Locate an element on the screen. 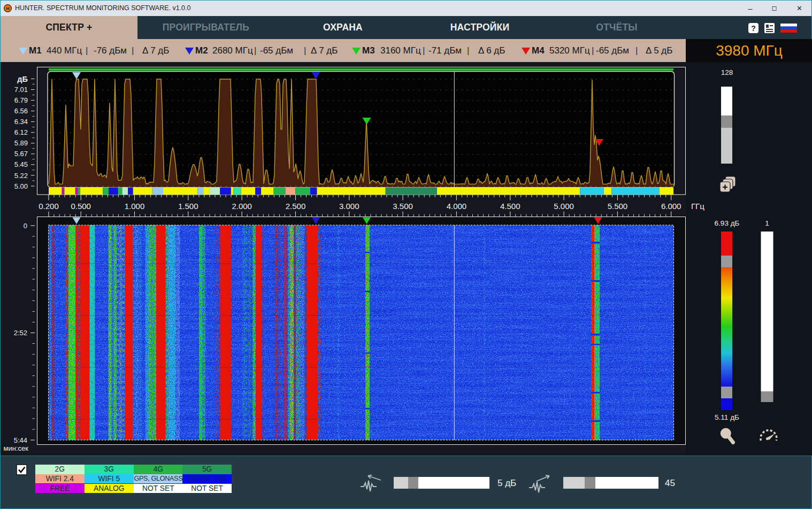 The height and width of the screenshot is (509, 812). svg-text: 128 is located at coordinates (727, 73).